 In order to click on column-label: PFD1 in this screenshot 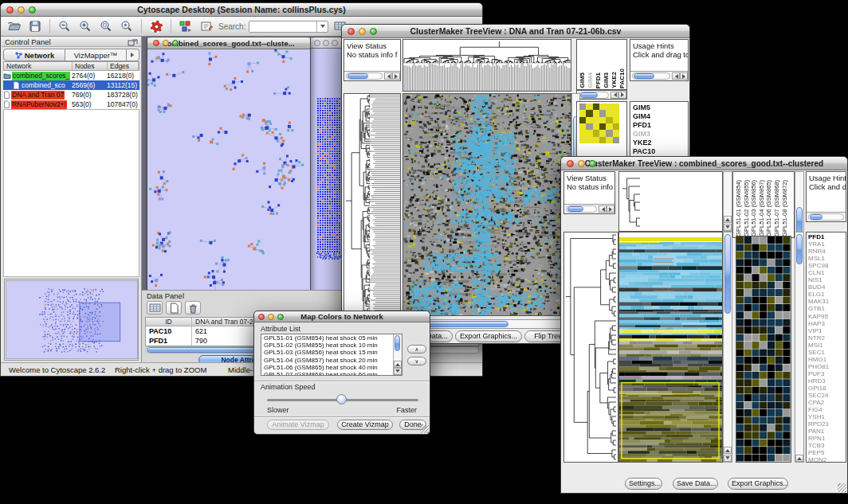, I will do `click(599, 80)`.